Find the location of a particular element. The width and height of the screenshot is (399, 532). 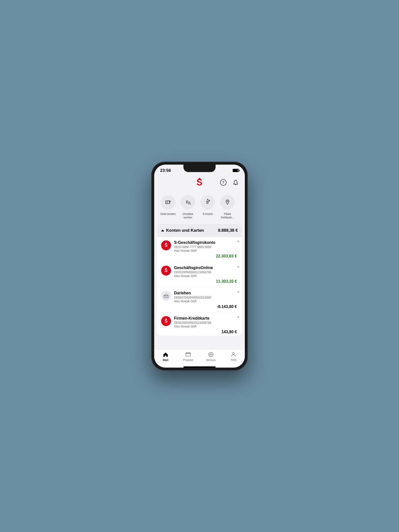

quick-action-umsatze: Umsätzesuchen is located at coordinates (188, 207).